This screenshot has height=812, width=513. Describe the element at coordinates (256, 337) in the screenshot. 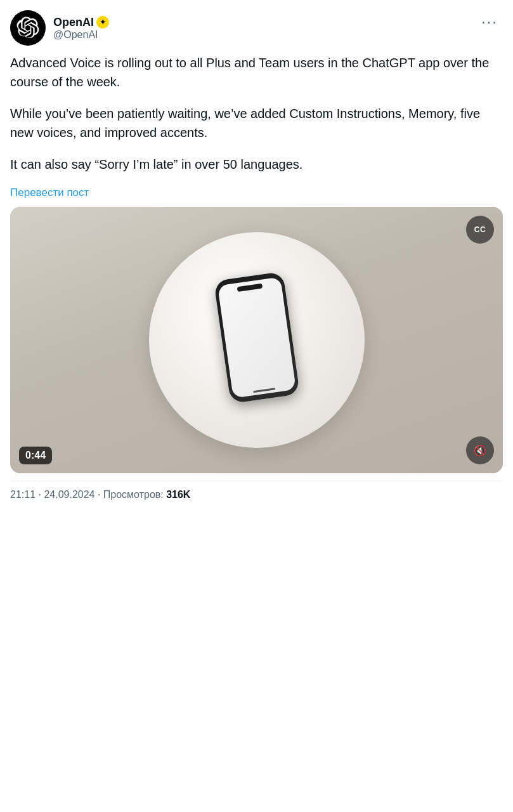

I see `phone` at that location.